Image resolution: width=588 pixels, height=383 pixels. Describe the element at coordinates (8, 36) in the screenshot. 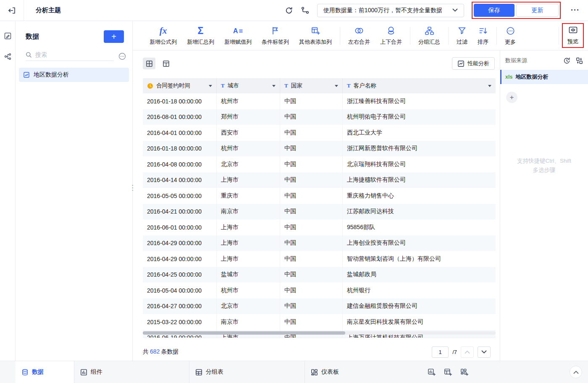

I see `edit-data-panel-icon` at that location.